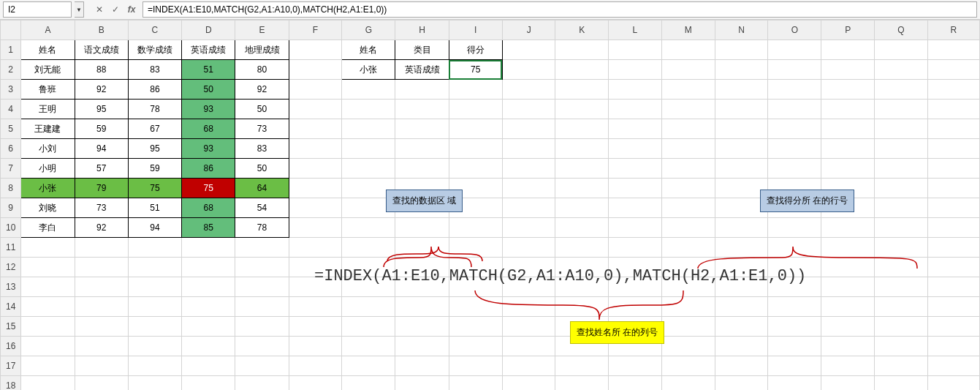  What do you see at coordinates (582, 168) in the screenshot?
I see `cell-K7` at bounding box center [582, 168].